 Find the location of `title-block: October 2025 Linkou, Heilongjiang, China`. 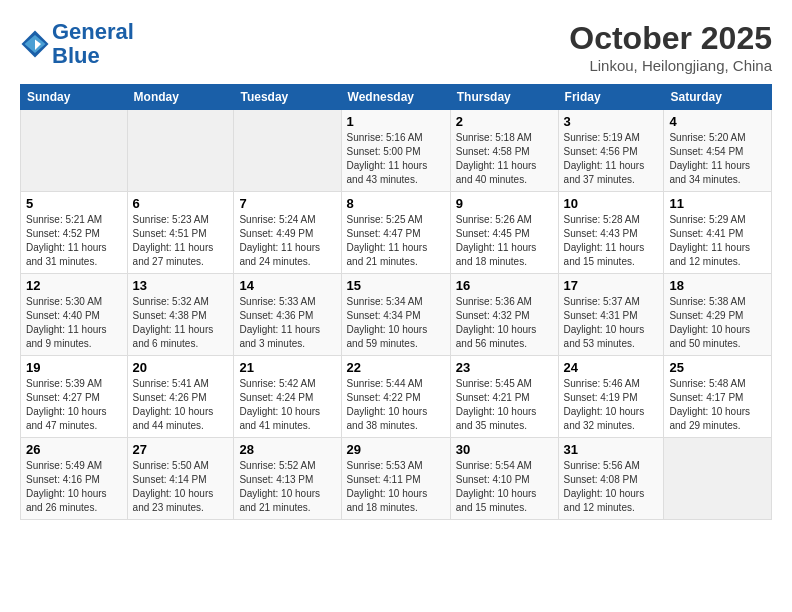

title-block: October 2025 Linkou, Heilongjiang, China is located at coordinates (670, 47).